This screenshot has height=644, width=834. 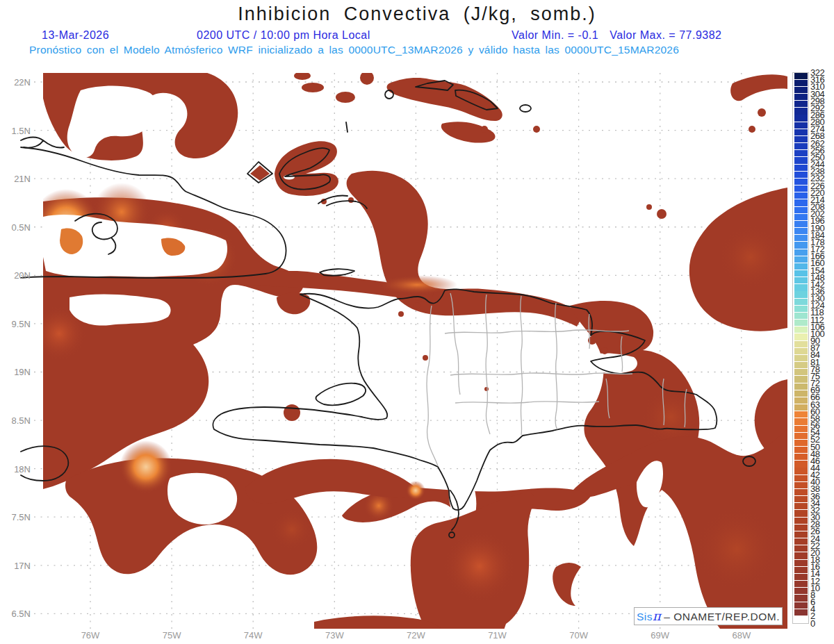 What do you see at coordinates (16, 372) in the screenshot?
I see `lat-tick-label: 19N` at bounding box center [16, 372].